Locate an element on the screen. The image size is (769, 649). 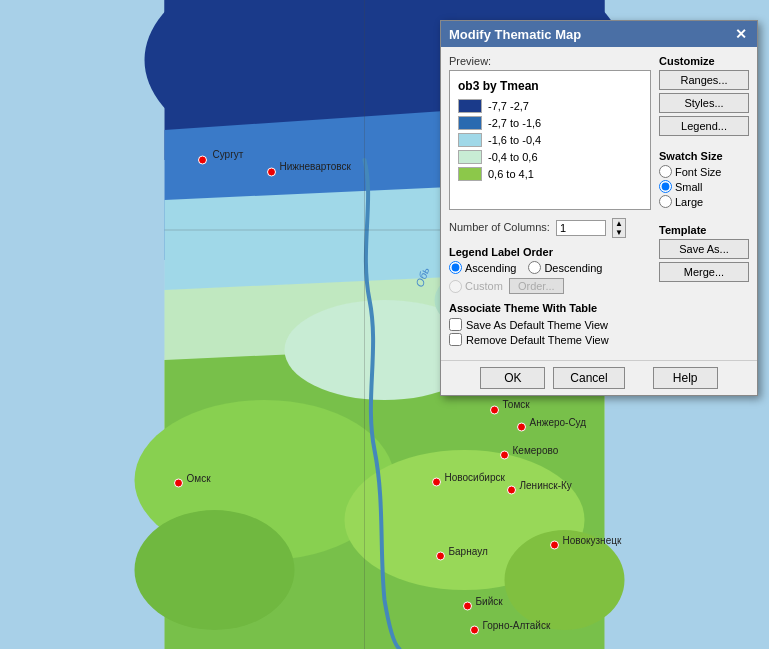
large-radio-item: Large is located at coordinates (704, 202).